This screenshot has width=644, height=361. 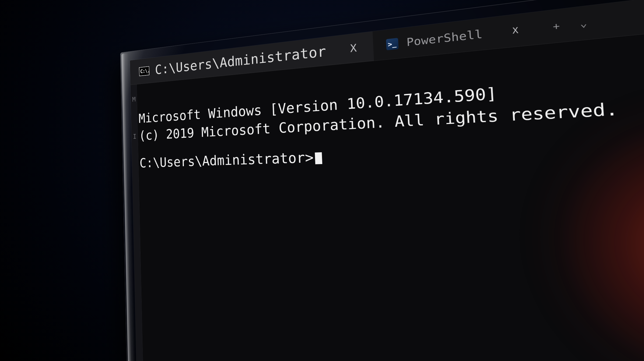 What do you see at coordinates (318, 158) in the screenshot?
I see `cursor-icon` at bounding box center [318, 158].